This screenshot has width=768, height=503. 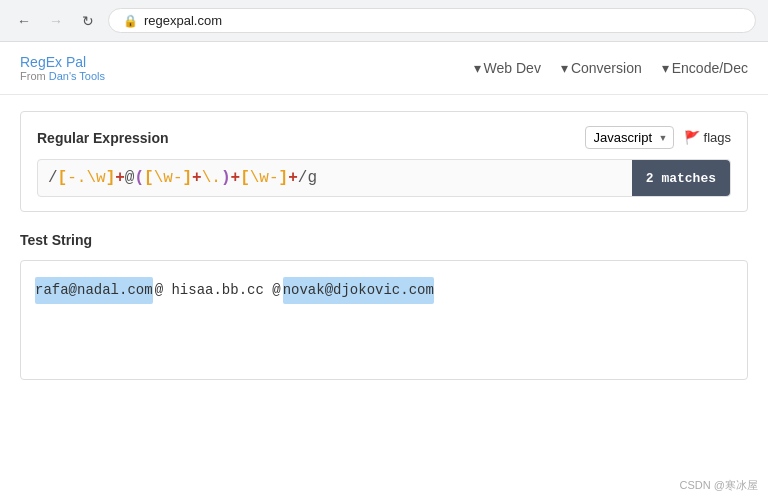 What do you see at coordinates (630, 138) in the screenshot?
I see `language-select-wrapper: Javascript PCRE Python Go Java` at bounding box center [630, 138].